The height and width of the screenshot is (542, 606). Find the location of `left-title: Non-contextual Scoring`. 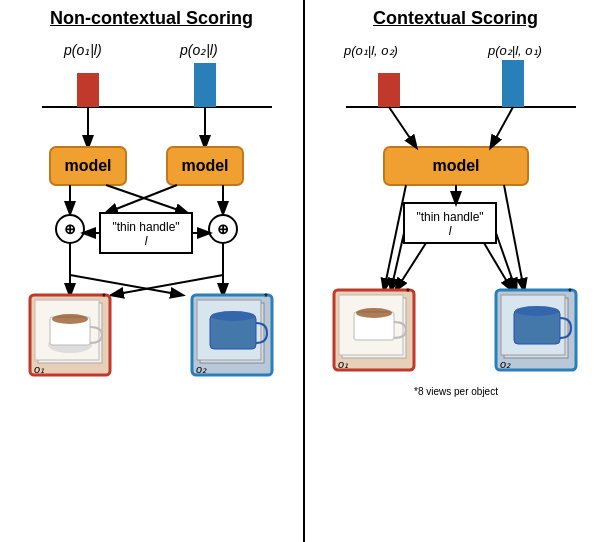

left-title: Non-contextual Scoring is located at coordinates (152, 18).